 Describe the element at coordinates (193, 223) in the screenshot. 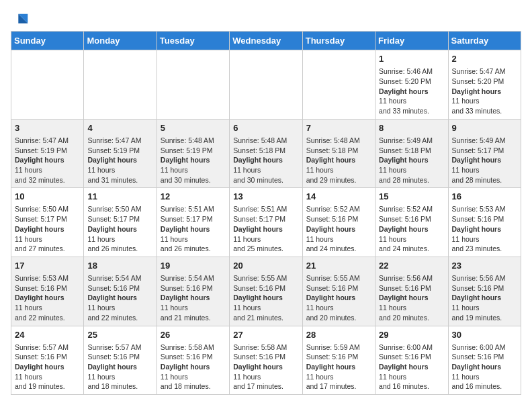

I see `calendar-cell: 12Sunrise: 5:51 AMSunset: 5:17 PMDayligh…` at that location.